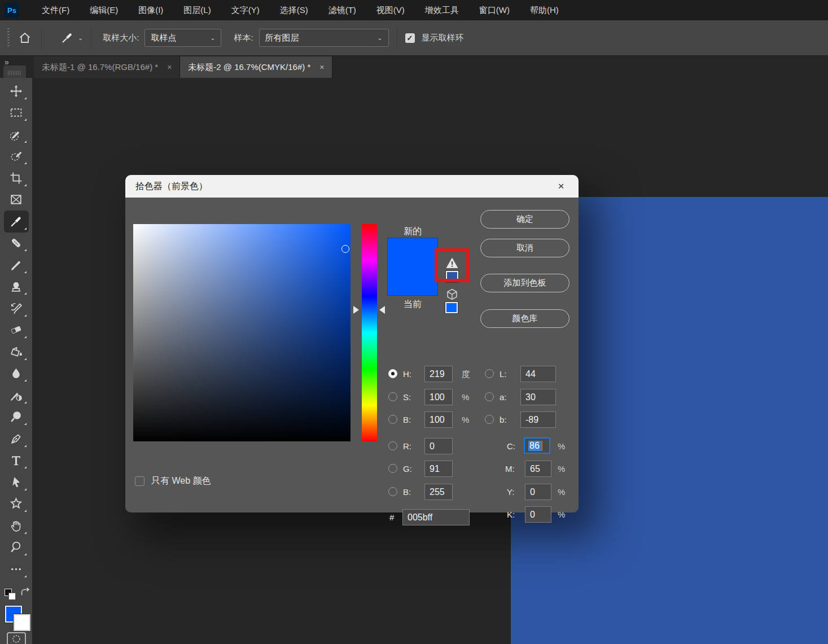 The width and height of the screenshot is (828, 644). Describe the element at coordinates (242, 333) in the screenshot. I see `saturation-brightness-field` at that location.